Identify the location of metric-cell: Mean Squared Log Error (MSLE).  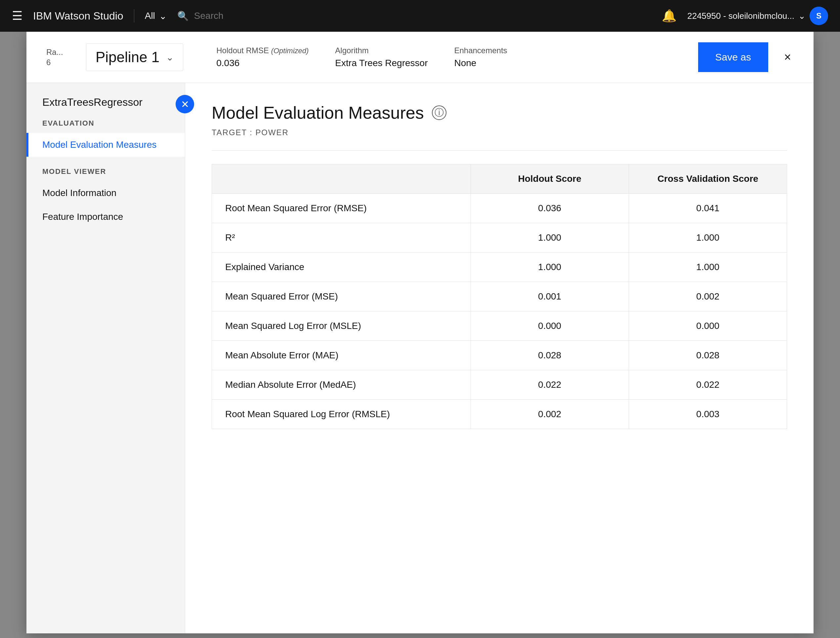
(342, 326).